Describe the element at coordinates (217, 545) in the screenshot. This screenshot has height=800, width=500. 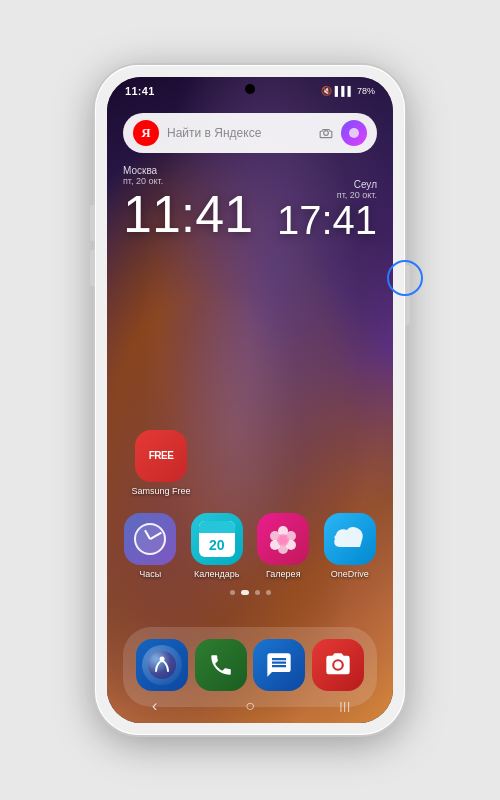
I see `cal-date-num: 20` at that location.